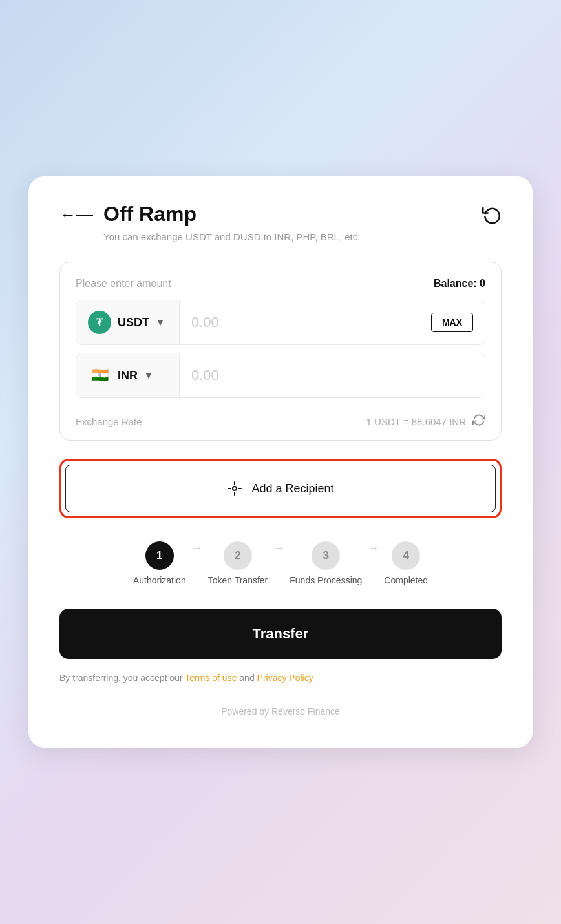 The image size is (561, 924). Describe the element at coordinates (238, 556) in the screenshot. I see `step-2-circle: 2` at that location.